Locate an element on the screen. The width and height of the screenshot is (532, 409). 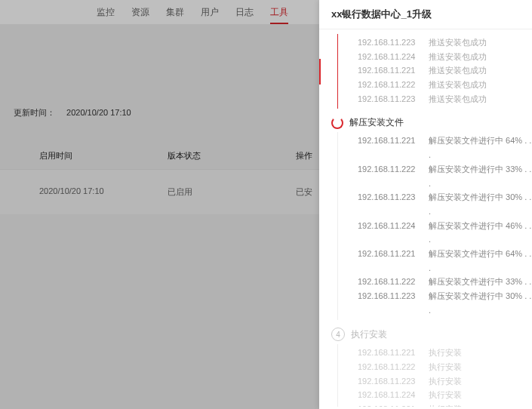
nav-item-5: 工具 is located at coordinates (279, 15).